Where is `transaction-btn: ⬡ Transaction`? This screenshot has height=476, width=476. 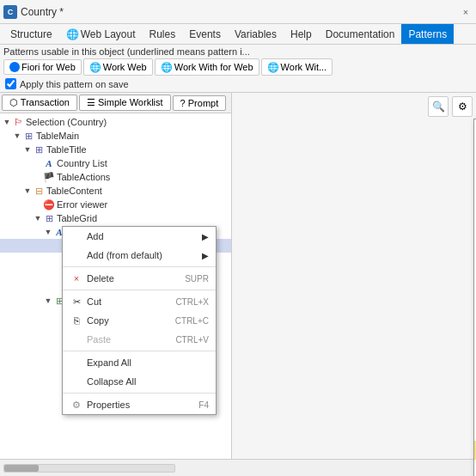
transaction-btn: ⬡ Transaction is located at coordinates (40, 103).